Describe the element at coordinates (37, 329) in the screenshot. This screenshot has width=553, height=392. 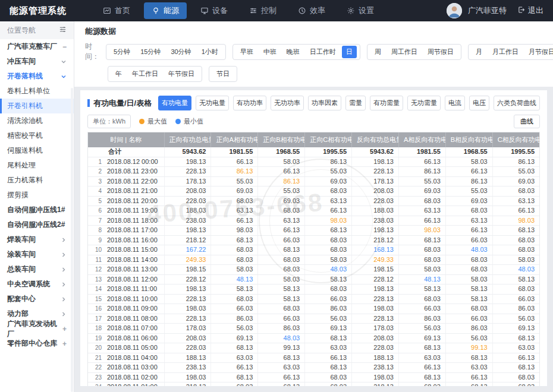
I see `sidebar-item-20: 广汽菲克发动机厂+` at that location.